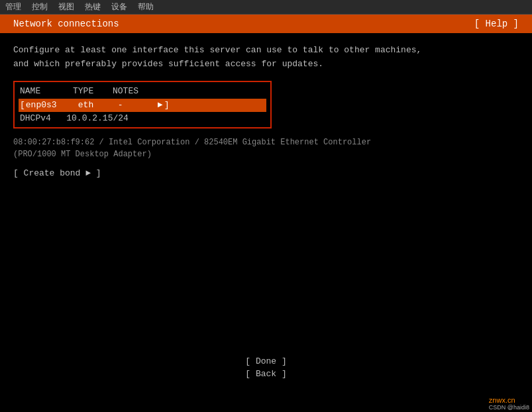 Image resolution: width=532 pixels, height=412 pixels. I want to click on menu-bar: 管理 控制 视图 热键 设备 帮助, so click(266, 7).